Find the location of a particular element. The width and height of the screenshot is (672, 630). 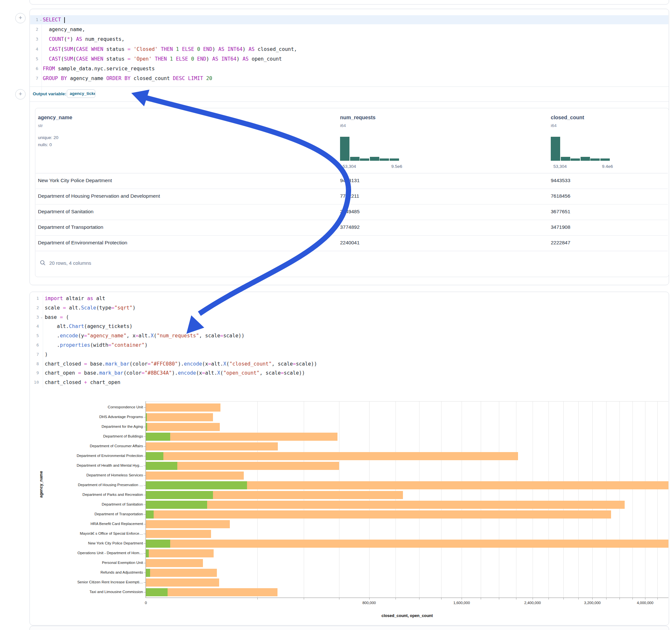

code-token: altair is located at coordinates (75, 298).